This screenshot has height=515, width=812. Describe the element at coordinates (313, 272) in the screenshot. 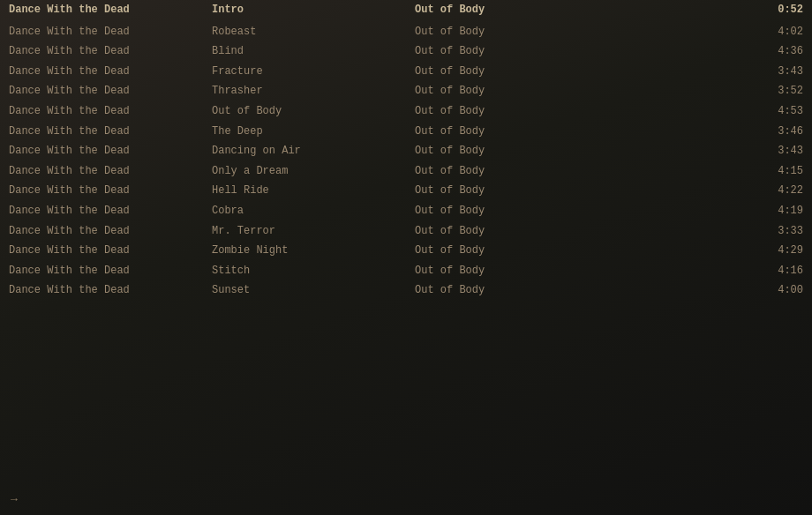

I see `track-title: Stitch` at that location.